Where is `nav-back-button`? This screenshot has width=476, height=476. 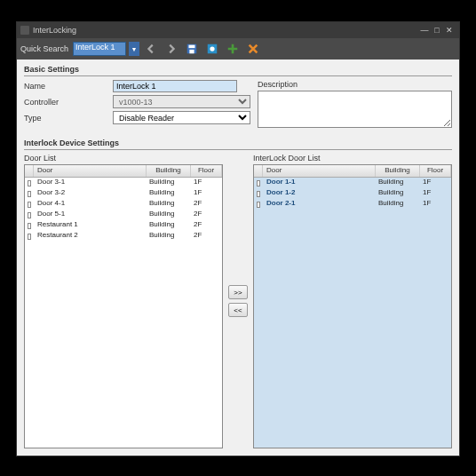 nav-back-button is located at coordinates (151, 49).